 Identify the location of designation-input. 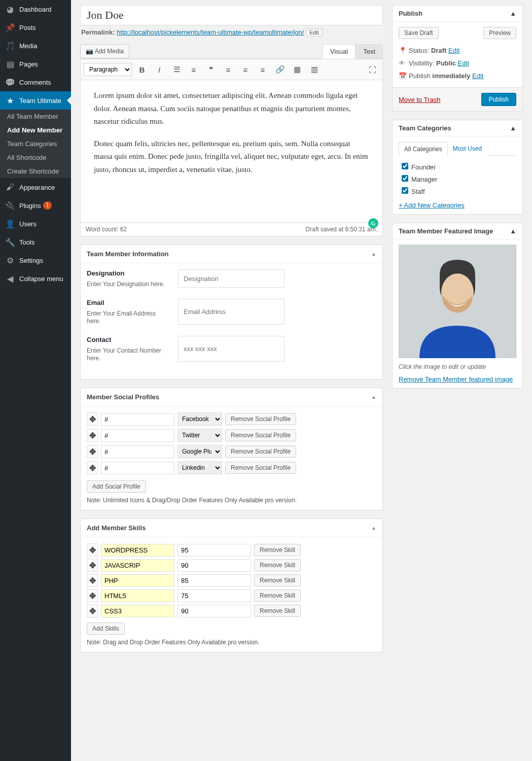
(231, 279).